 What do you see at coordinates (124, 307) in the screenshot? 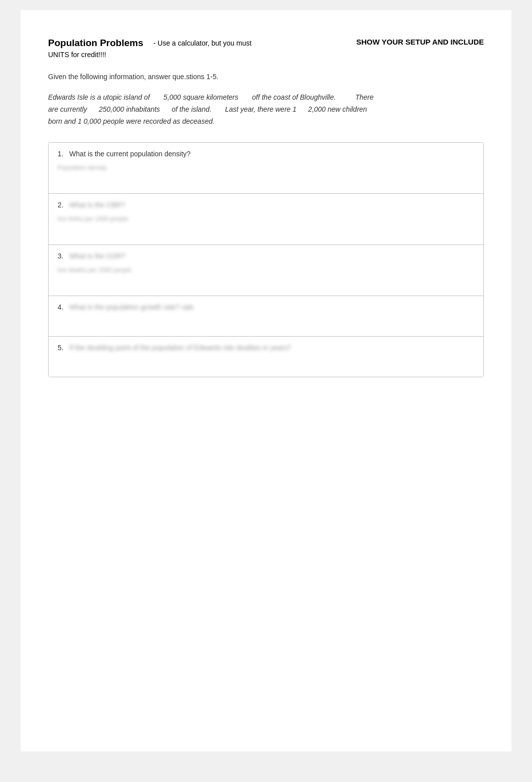
I see `q4-text: What is the population growth rate?` at bounding box center [124, 307].